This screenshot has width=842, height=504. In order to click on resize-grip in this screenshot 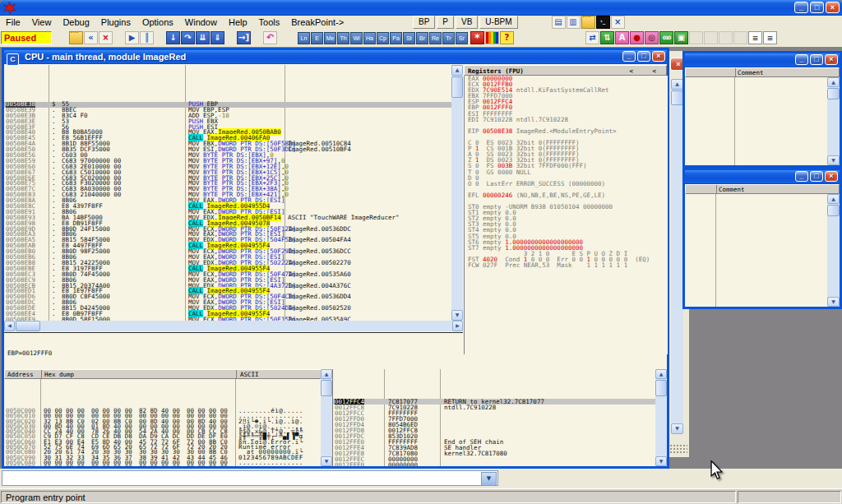, I will do `click(678, 449)`.